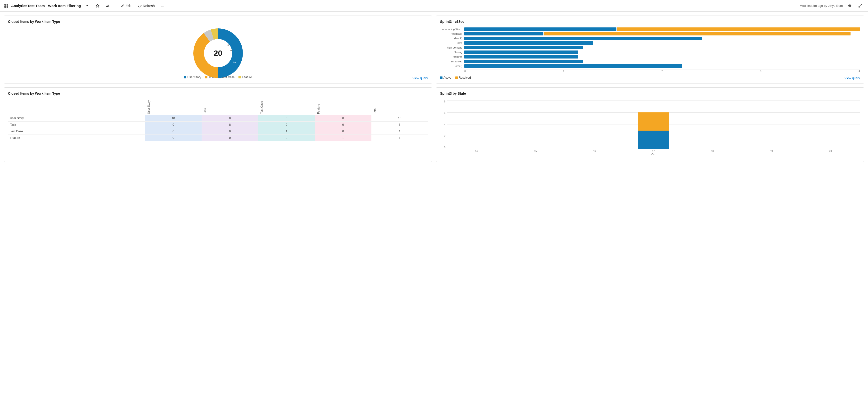  What do you see at coordinates (445, 136) in the screenshot?
I see `y-label-2: 2` at bounding box center [445, 136].